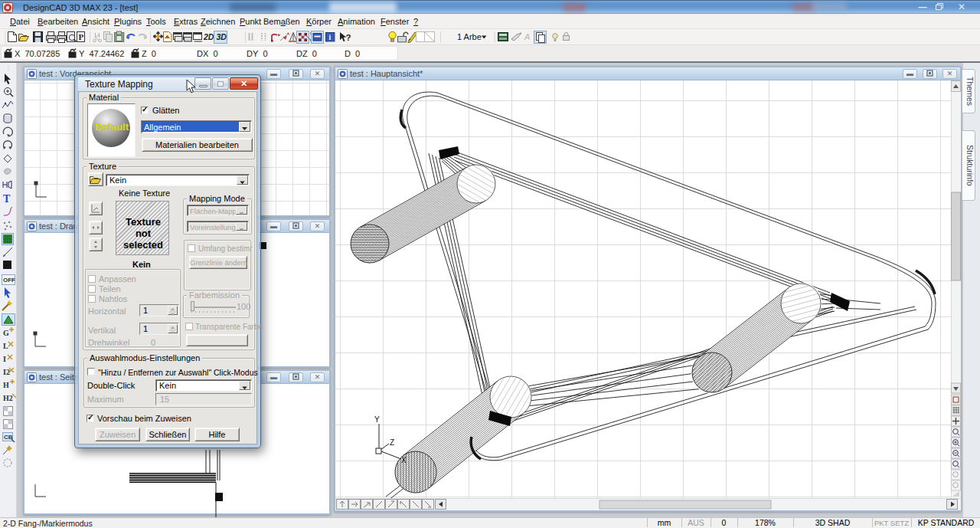 This screenshot has width=980, height=528. What do you see at coordinates (6, 372) in the screenshot?
I see `svg-text: I2` at bounding box center [6, 372].